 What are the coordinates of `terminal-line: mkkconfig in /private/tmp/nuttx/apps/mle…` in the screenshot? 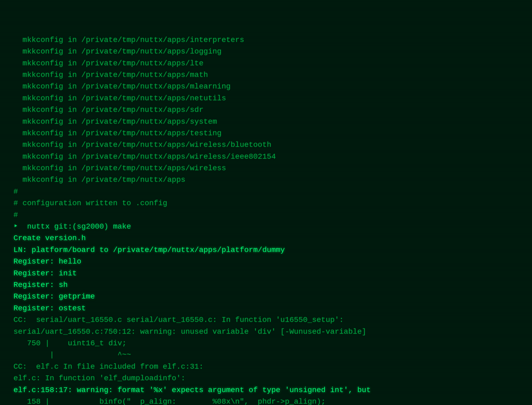 It's located at (266, 87).